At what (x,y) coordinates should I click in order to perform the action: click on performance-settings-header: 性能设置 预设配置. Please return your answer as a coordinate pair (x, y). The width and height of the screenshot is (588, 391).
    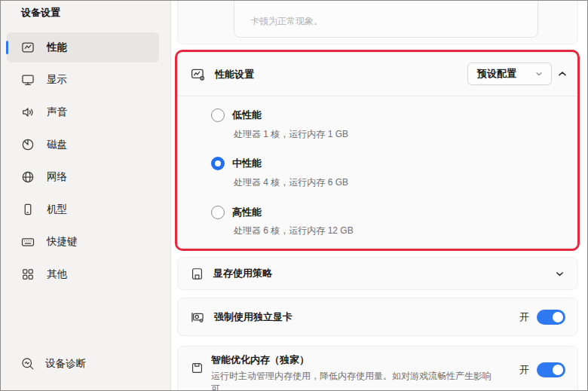
    Looking at the image, I should click on (378, 74).